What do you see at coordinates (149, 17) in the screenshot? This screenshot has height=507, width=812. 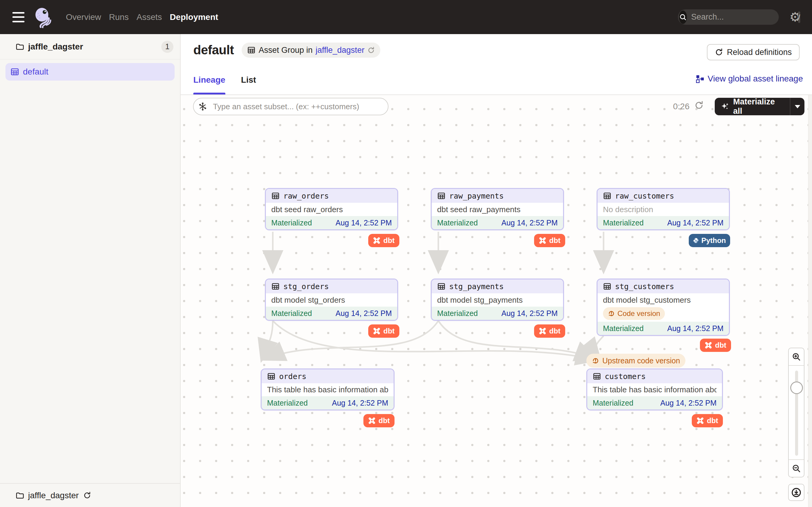 I see `nav-item-assets: Assets` at bounding box center [149, 17].